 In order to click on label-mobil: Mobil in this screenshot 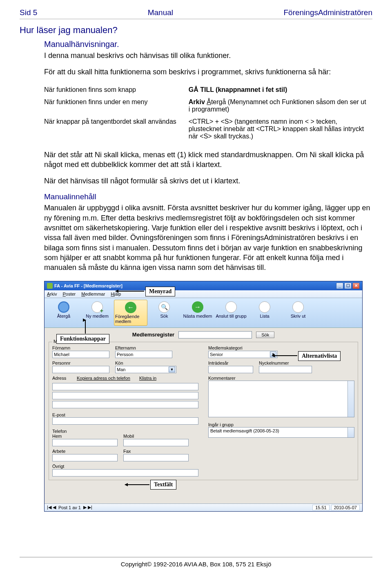, I will do `click(156, 436)`.